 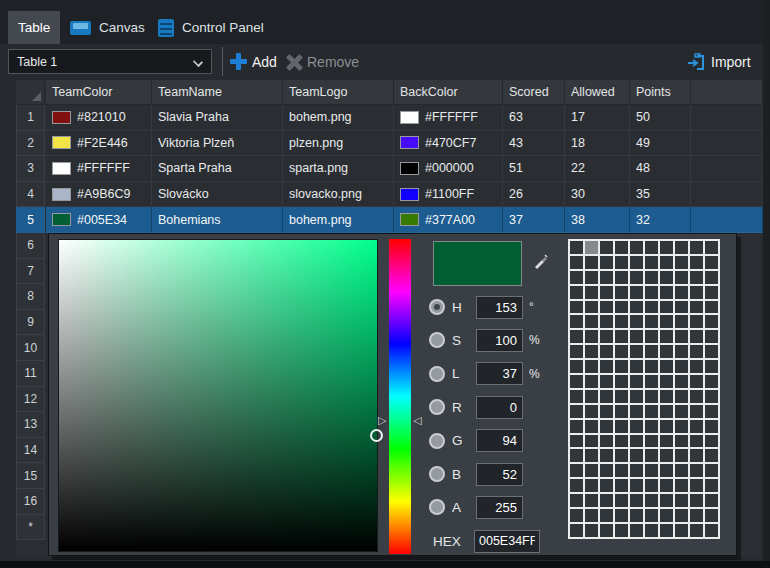 What do you see at coordinates (598, 220) in the screenshot?
I see `allowed-cell: 38` at bounding box center [598, 220].